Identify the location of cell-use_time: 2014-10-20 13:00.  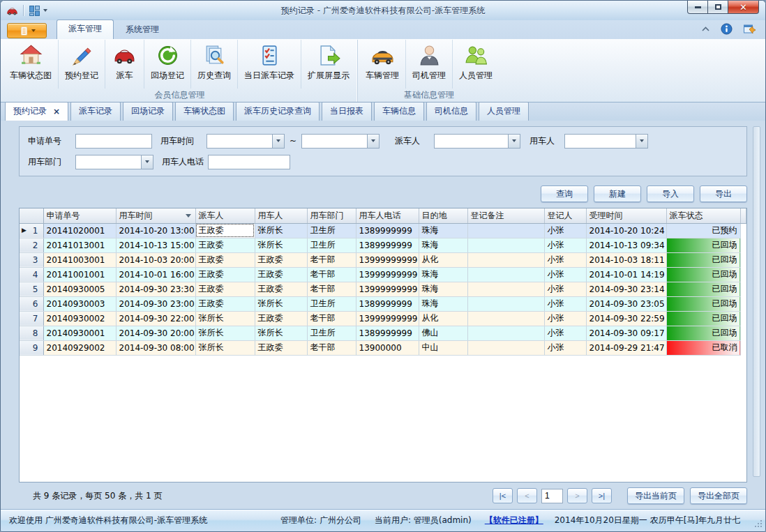
(156, 230).